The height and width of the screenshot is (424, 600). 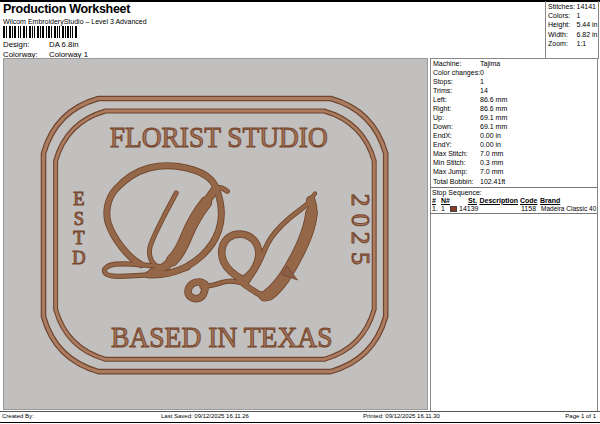 I want to click on svg-text: E, so click(x=78, y=199).